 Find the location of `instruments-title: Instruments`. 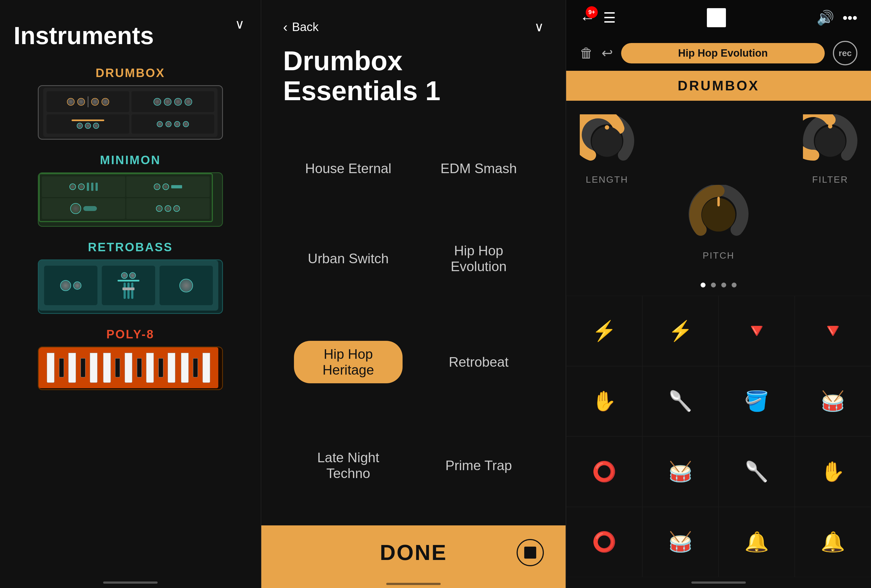

instruments-title: Instruments is located at coordinates (84, 36).